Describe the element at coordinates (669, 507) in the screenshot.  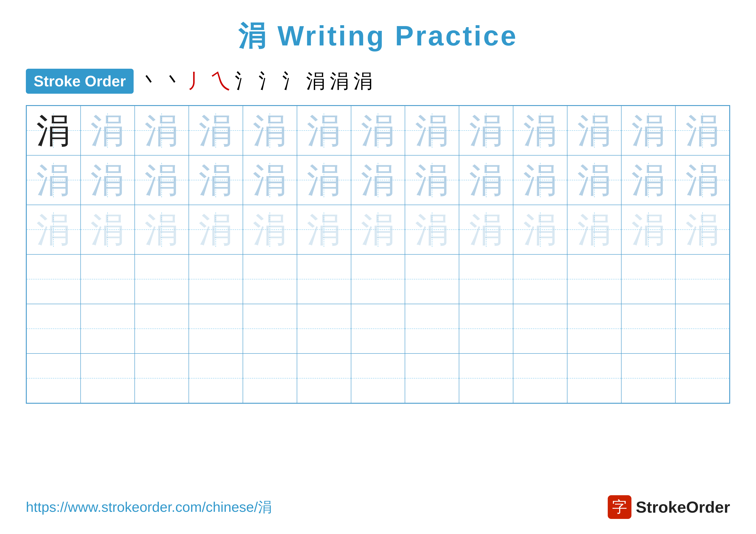
I see `footer-logo: 字 StrokeOrder` at that location.